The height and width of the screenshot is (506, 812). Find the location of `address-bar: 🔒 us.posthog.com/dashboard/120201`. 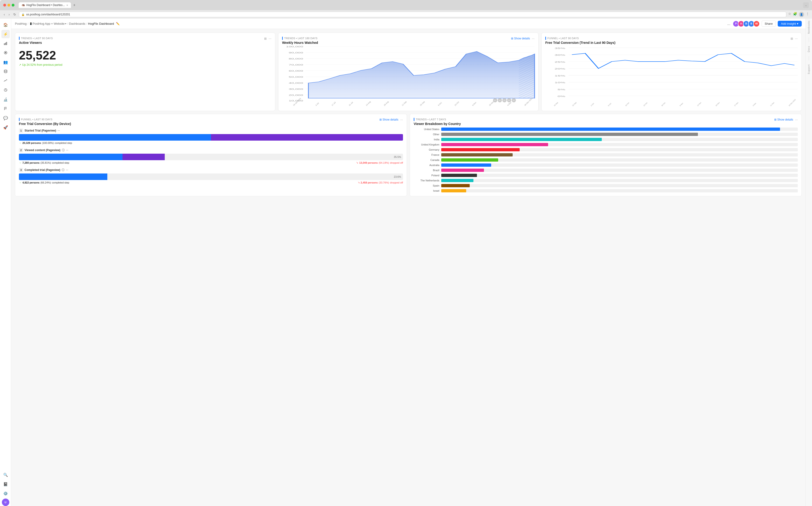

address-bar: 🔒 us.posthog.com/dashboard/120201 is located at coordinates (402, 15).